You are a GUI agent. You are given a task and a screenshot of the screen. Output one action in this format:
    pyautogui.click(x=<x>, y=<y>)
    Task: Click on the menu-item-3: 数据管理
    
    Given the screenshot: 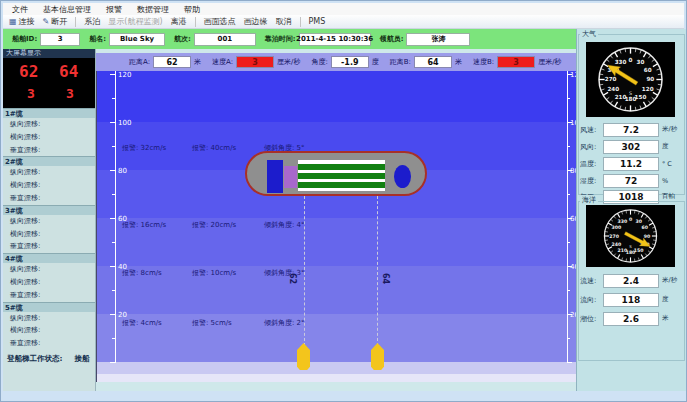 What is the action you would take?
    pyautogui.click(x=153, y=10)
    